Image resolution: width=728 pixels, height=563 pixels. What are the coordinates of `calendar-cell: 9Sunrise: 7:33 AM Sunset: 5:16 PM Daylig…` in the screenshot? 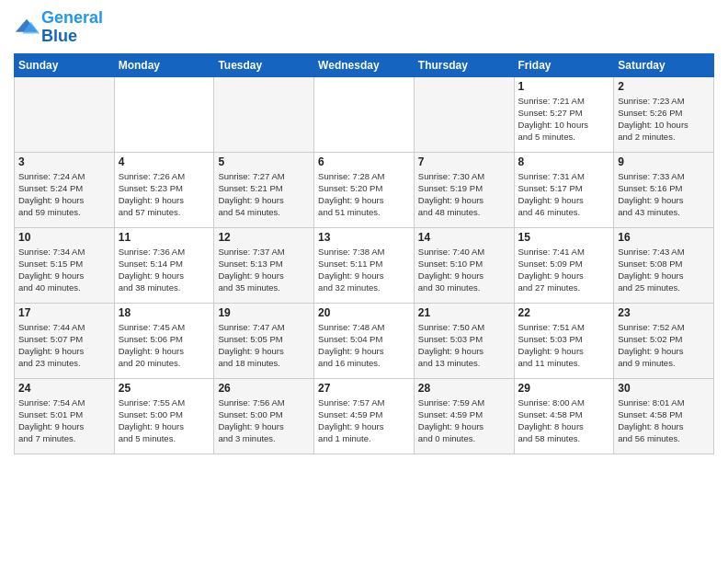 It's located at (664, 190).